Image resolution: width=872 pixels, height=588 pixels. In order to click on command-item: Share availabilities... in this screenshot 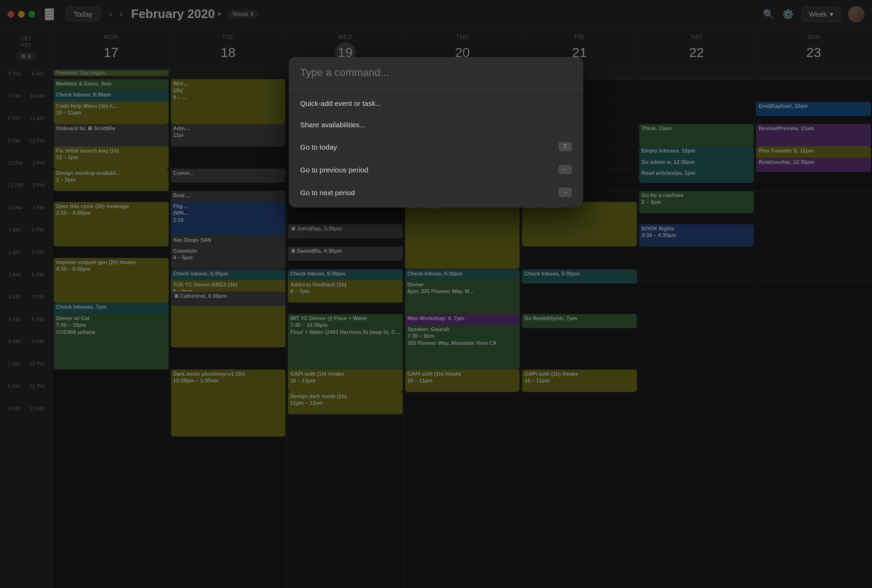, I will do `click(436, 124)`.